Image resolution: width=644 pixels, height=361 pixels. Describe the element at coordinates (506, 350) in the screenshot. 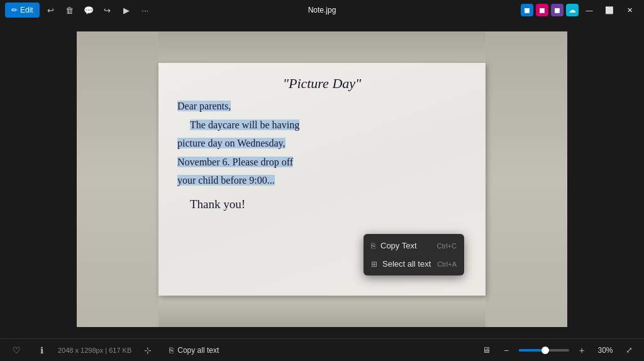

I see `zoom-out-button: −` at that location.